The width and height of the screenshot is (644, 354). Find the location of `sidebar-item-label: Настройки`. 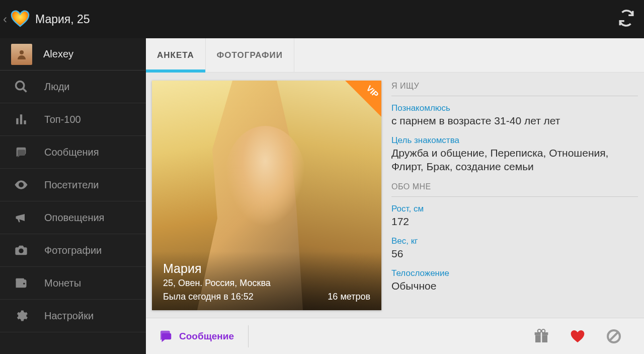

sidebar-item-label: Настройки is located at coordinates (69, 316).